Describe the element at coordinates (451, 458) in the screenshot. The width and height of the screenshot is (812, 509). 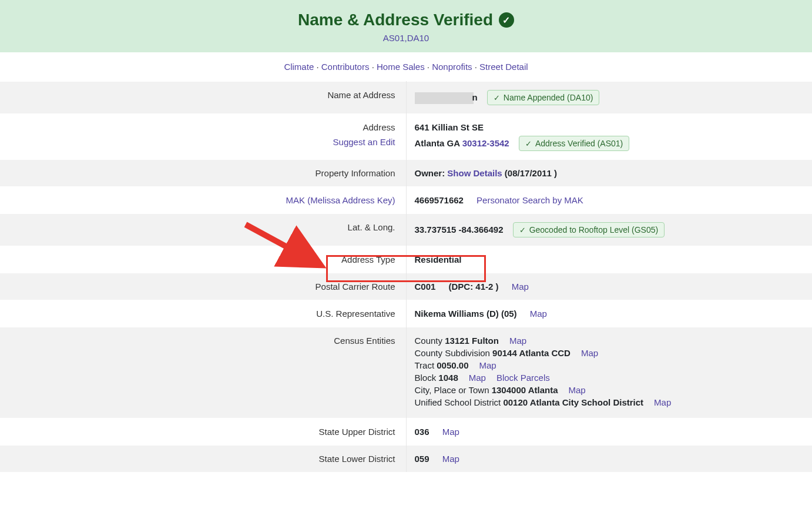
I see `state-lower-map: Map` at that location.